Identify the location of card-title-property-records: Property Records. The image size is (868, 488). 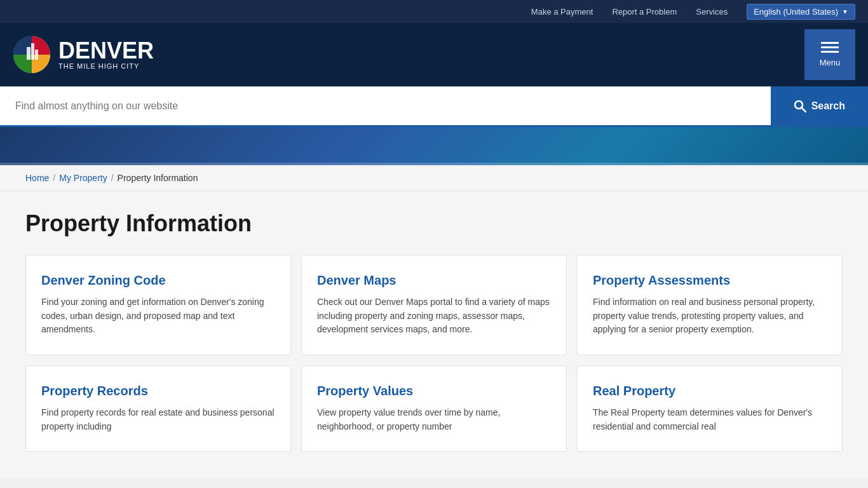
(158, 391).